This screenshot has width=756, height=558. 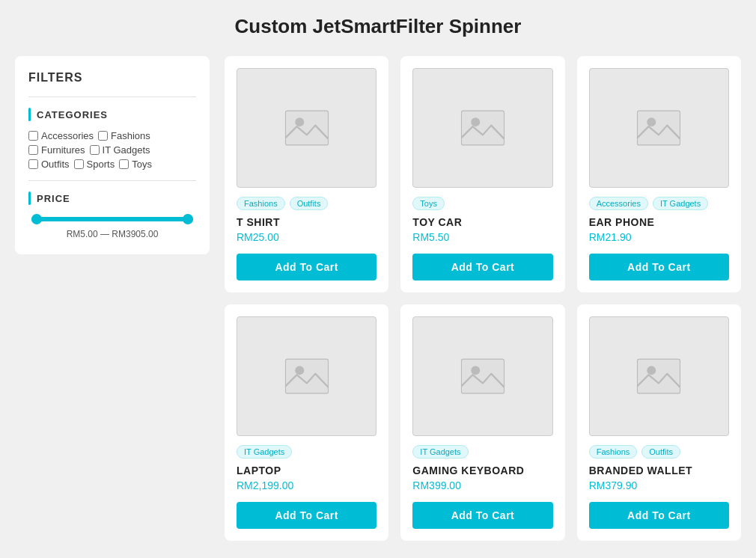 I want to click on product-price-branded-wallet: RM379.90, so click(x=614, y=485).